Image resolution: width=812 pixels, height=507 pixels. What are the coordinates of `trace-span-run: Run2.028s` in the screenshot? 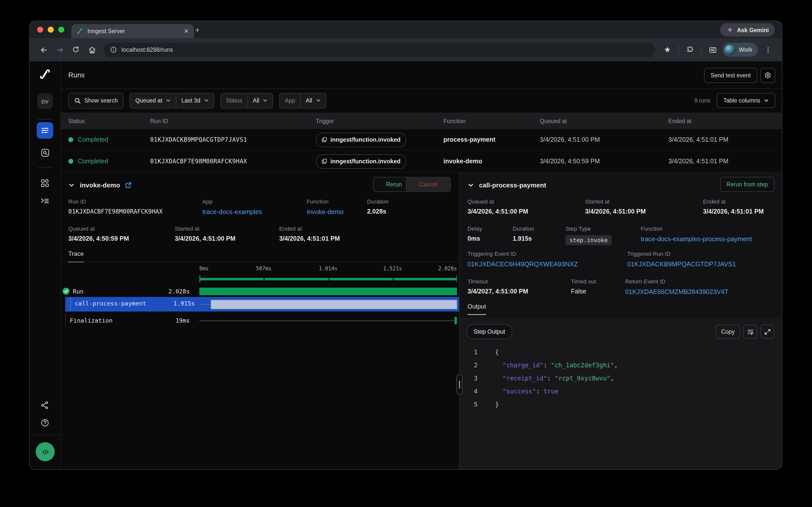 It's located at (260, 292).